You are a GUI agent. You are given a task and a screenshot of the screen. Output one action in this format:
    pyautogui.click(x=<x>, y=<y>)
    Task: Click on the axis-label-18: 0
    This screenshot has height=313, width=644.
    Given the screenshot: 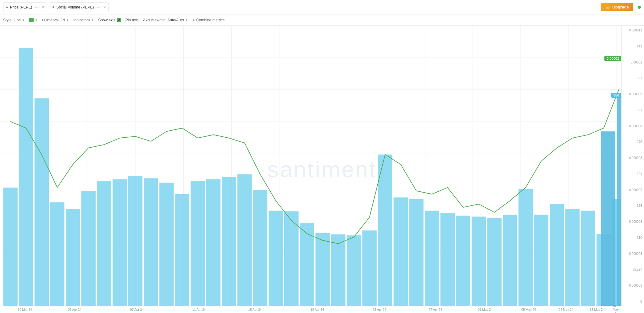 What is the action you would take?
    pyautogui.click(x=633, y=302)
    